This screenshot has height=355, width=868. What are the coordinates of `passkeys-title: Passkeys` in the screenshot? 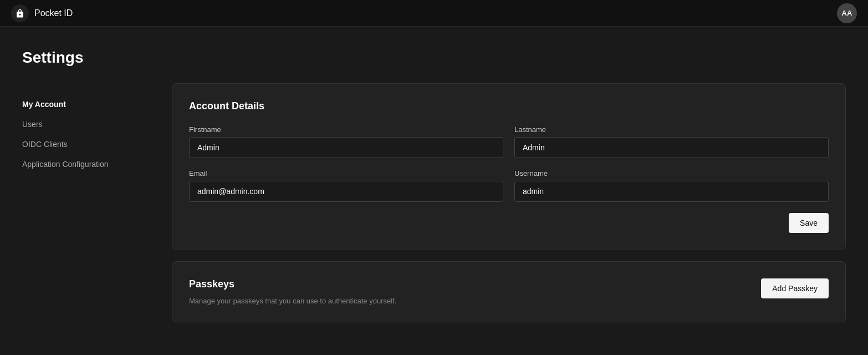 It's located at (293, 284).